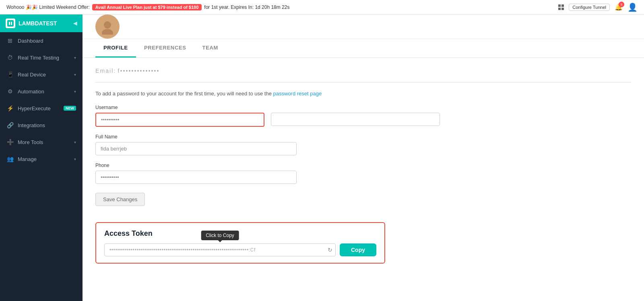  What do you see at coordinates (621, 4) in the screenshot?
I see `notification-badge: 5` at bounding box center [621, 4].